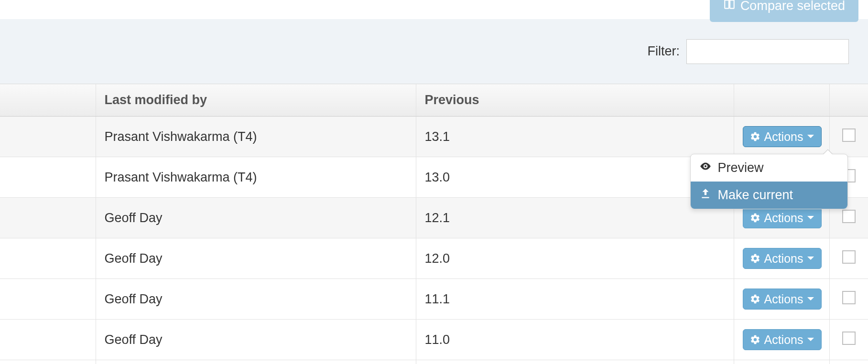 The width and height of the screenshot is (868, 364). Describe the element at coordinates (575, 100) in the screenshot. I see `col-previous: Previous` at that location.